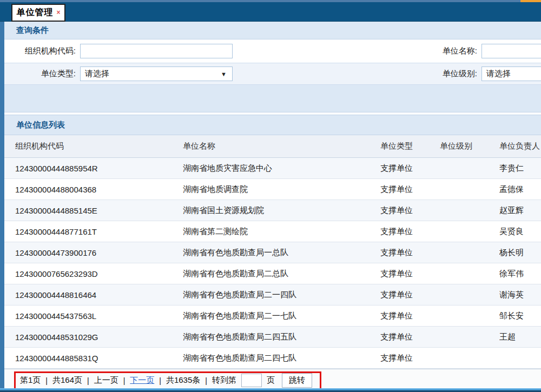  Describe the element at coordinates (499, 74) in the screenshot. I see `unit-level-select-value: 请选择` at that location.